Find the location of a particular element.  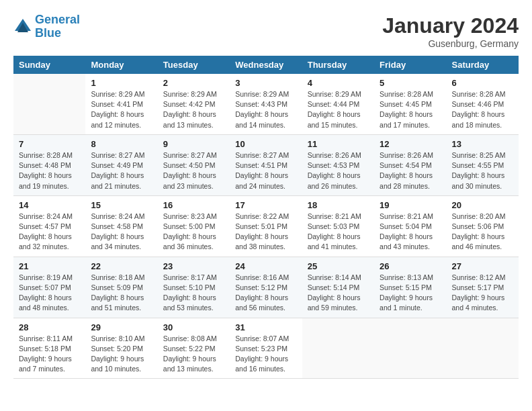

day-number: 5 is located at coordinates (410, 83).